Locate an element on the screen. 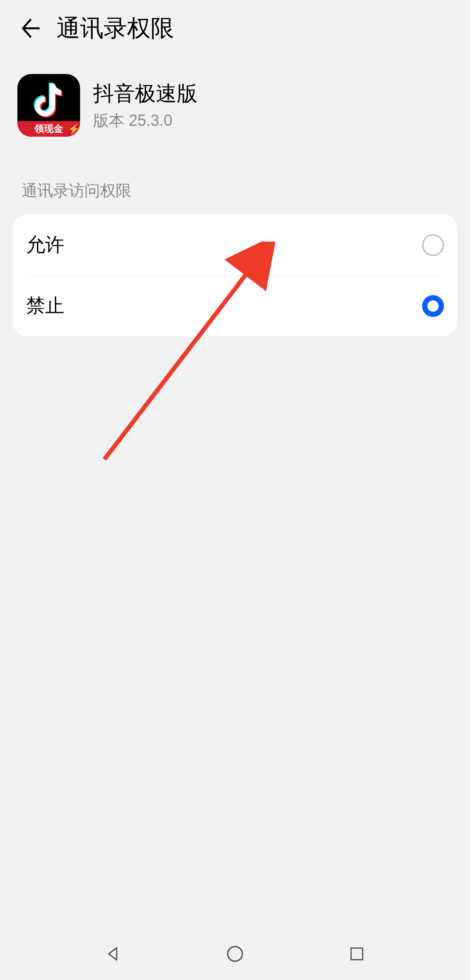  app-details: 抖音极速版 版本 25.3.0 is located at coordinates (145, 105).